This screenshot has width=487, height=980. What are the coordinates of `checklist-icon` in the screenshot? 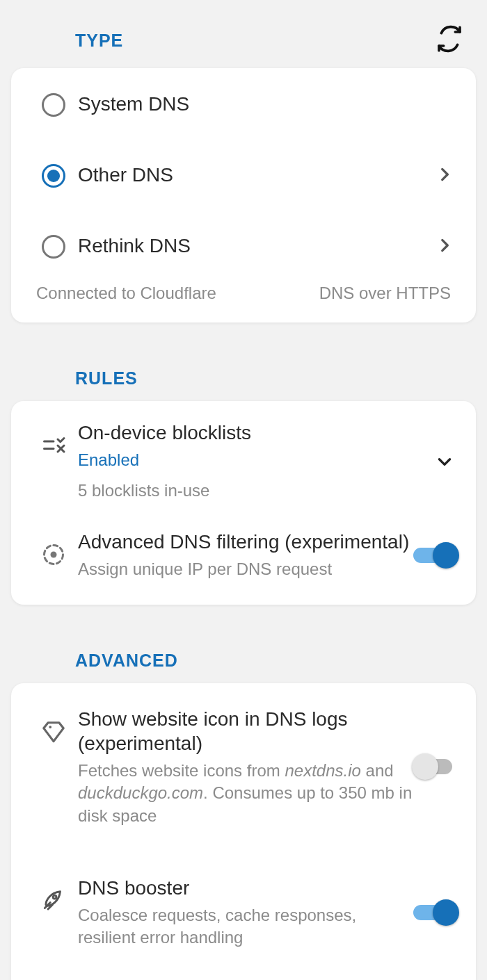 It's located at (54, 439).